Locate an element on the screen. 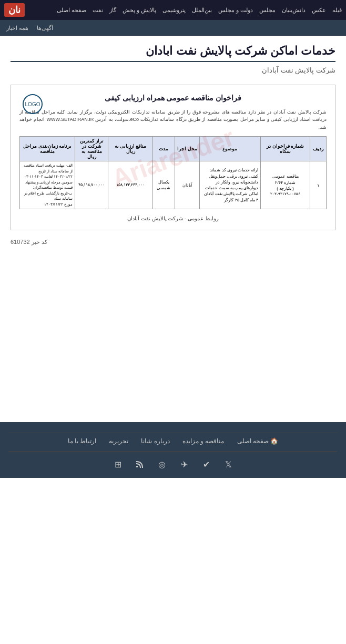  col-header-conditions: برنامه زمان‌بندی مراحل مناقصه is located at coordinates (47, 149).